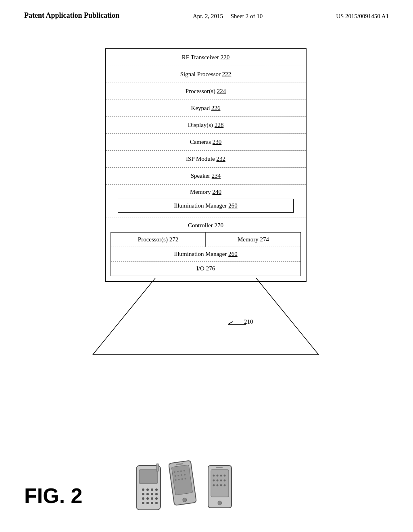 This screenshot has height=532, width=413. What do you see at coordinates (159, 239) in the screenshot?
I see `controller-processor-cell: Processor(s) 272` at bounding box center [159, 239].